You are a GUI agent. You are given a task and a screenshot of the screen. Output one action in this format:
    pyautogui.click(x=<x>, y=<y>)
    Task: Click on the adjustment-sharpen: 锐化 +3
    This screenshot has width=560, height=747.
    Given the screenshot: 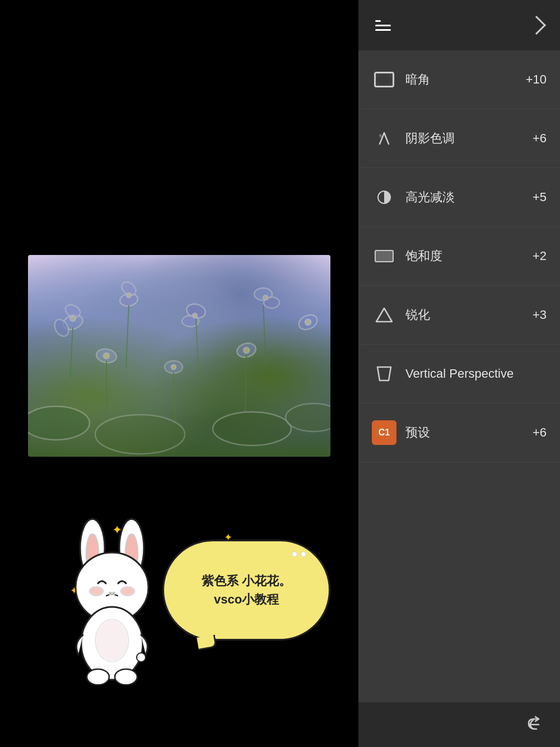 What is the action you would take?
    pyautogui.click(x=459, y=315)
    